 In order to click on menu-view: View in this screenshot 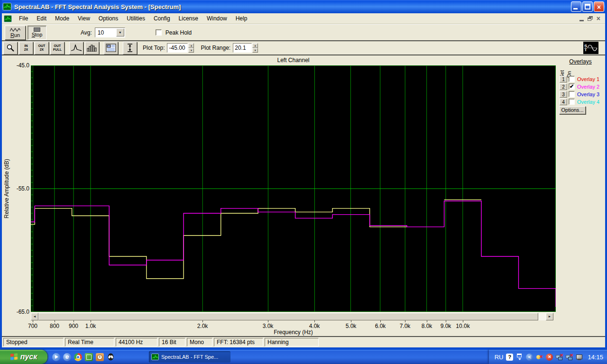, I will do `click(84, 18)`.